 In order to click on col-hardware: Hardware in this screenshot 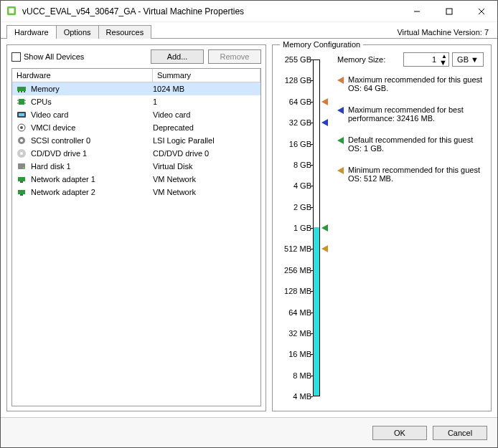, I will do `click(83, 75)`.